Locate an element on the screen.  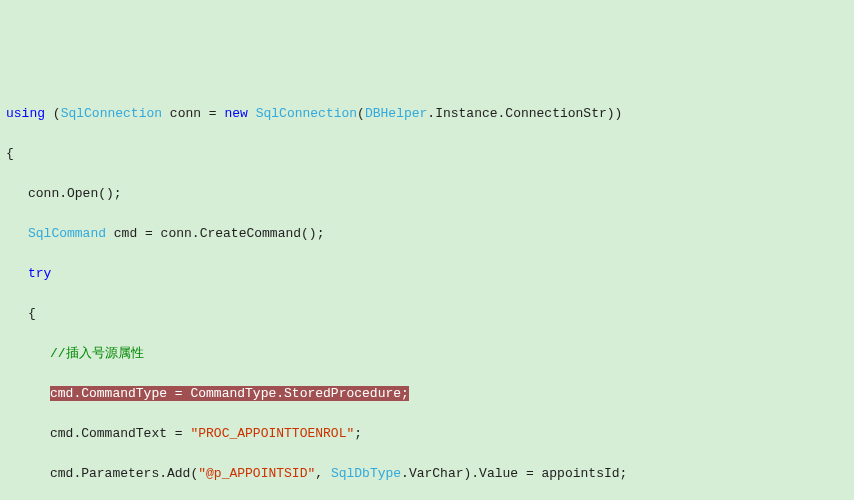
text: cmd.Parameters.Add( is located at coordinates (124, 474).